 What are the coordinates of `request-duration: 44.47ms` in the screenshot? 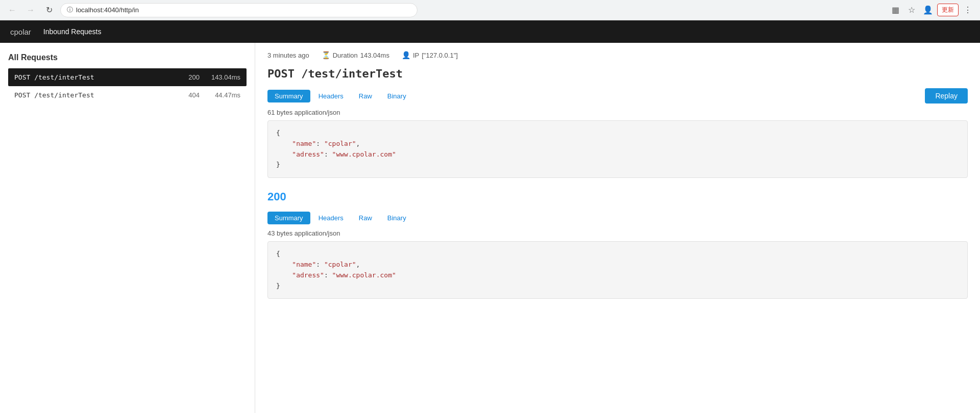 It's located at (220, 95).